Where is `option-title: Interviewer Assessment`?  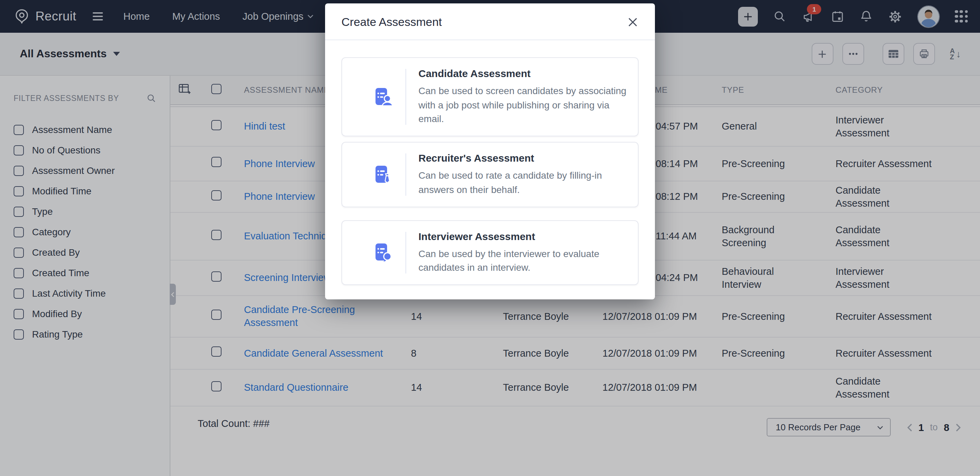 option-title: Interviewer Assessment is located at coordinates (525, 236).